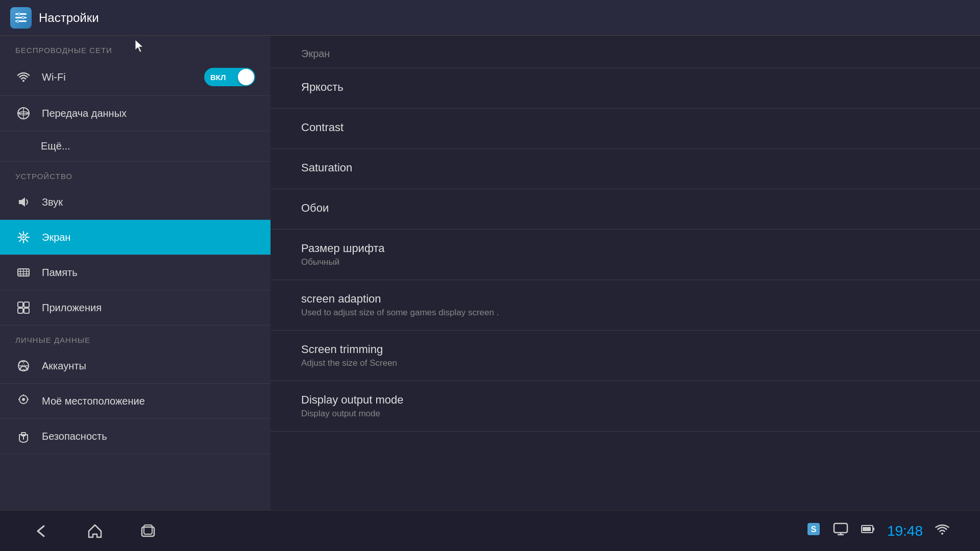 The height and width of the screenshot is (551, 980). I want to click on app-icon, so click(21, 18).